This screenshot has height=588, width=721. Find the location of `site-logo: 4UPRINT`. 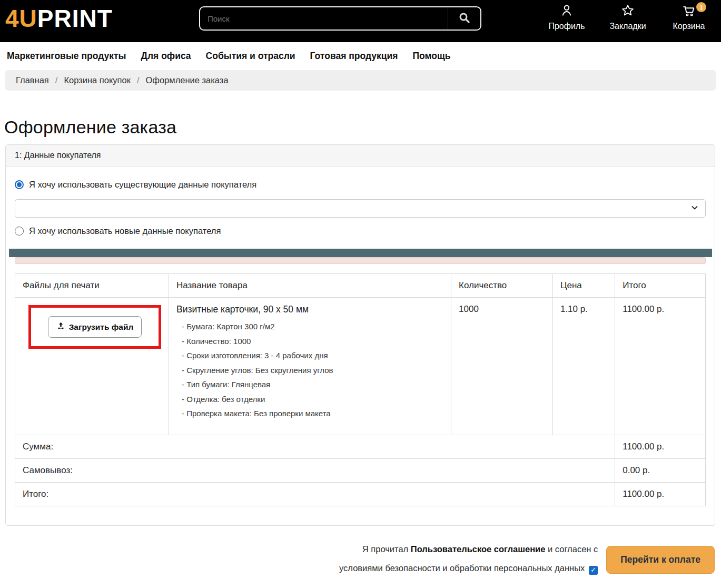

site-logo: 4UPRINT is located at coordinates (56, 15).